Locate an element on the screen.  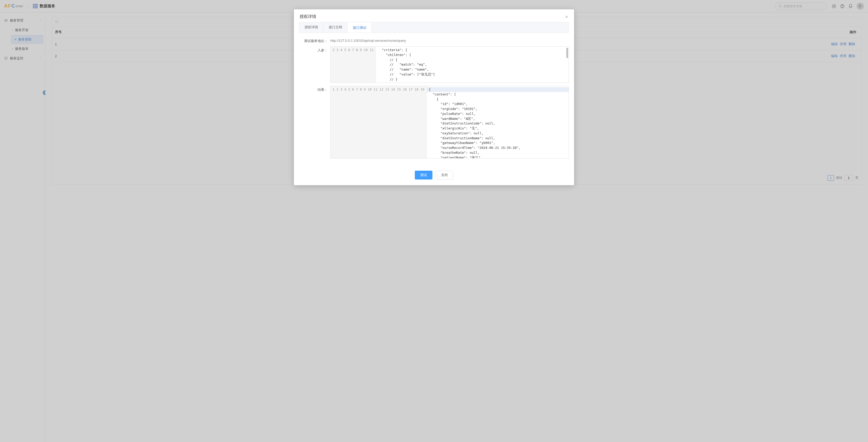
test-button: 测试 is located at coordinates (424, 175).